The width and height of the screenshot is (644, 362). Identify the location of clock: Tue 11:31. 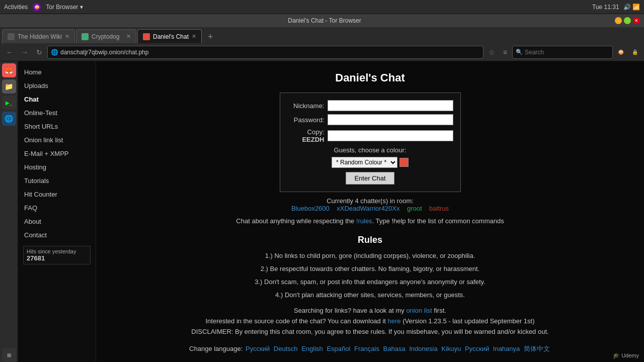
(606, 7).